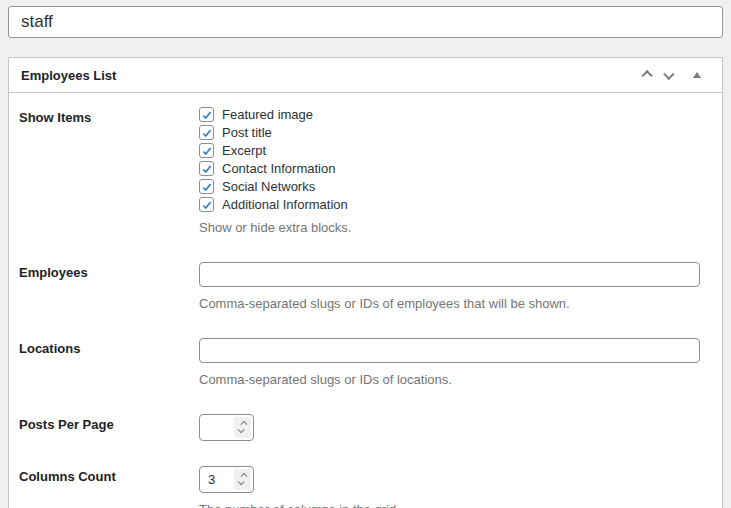 This screenshot has height=508, width=731. I want to click on checkbox-label: Post title, so click(247, 133).